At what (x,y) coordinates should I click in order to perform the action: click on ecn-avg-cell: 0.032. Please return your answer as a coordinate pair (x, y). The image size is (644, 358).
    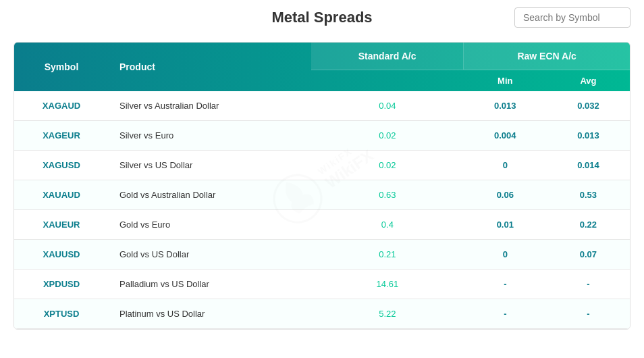
    Looking at the image, I should click on (589, 106).